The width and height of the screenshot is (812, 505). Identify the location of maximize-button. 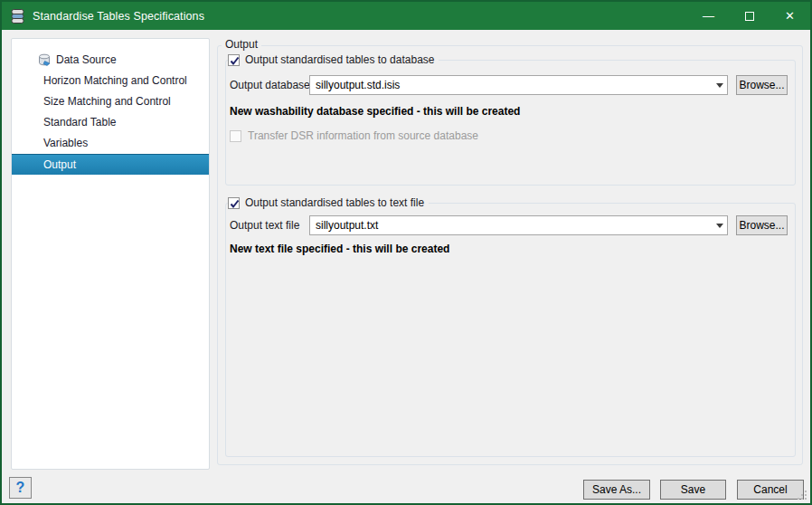
(749, 16).